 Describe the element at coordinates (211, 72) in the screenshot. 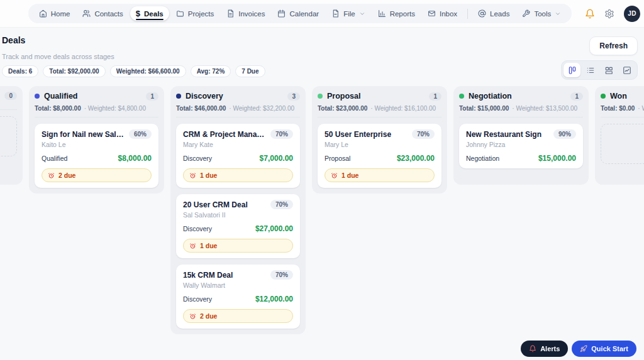

I see `stat-badge: Avg: 72%` at that location.